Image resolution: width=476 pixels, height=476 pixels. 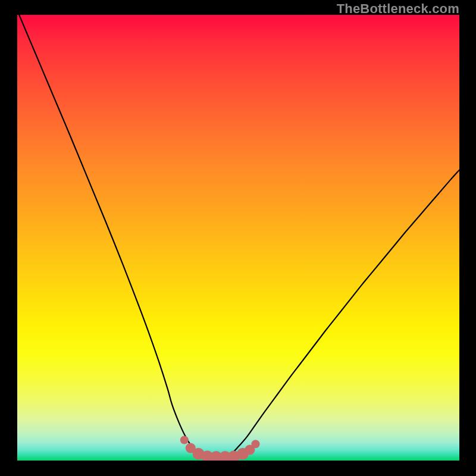 I want to click on watermark-text: TheBottleneck.com, so click(x=398, y=9).